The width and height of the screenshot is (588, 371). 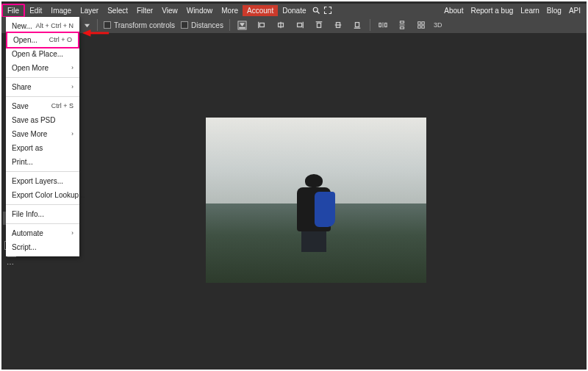 What do you see at coordinates (118, 10) in the screenshot?
I see `menu-select: Select` at bounding box center [118, 10].